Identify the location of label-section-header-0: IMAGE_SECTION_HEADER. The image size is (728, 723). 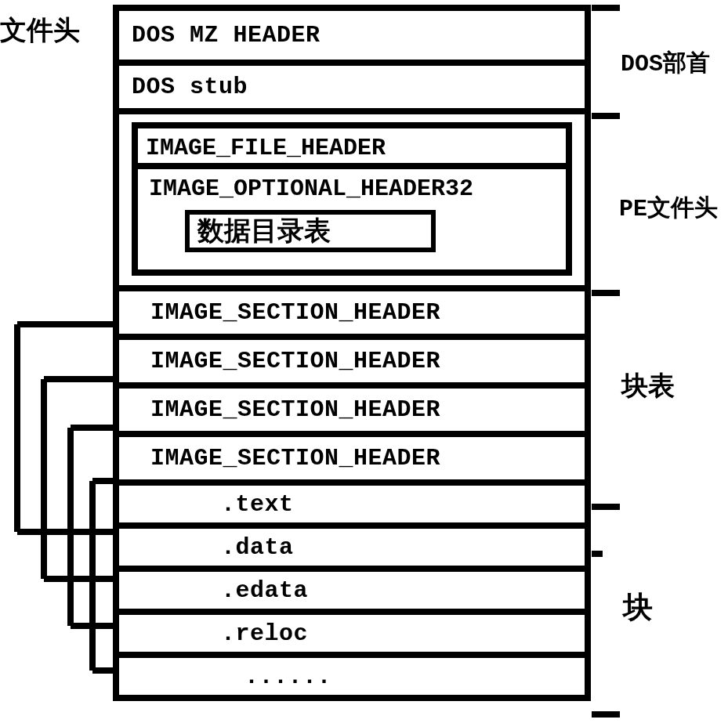
(295, 313).